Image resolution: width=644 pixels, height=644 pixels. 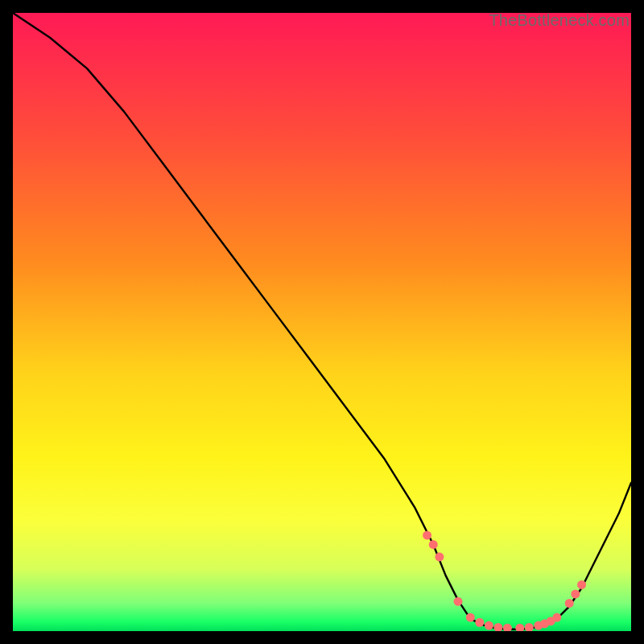 I want to click on watermark-text: TheBottleneck.com, so click(x=559, y=21).